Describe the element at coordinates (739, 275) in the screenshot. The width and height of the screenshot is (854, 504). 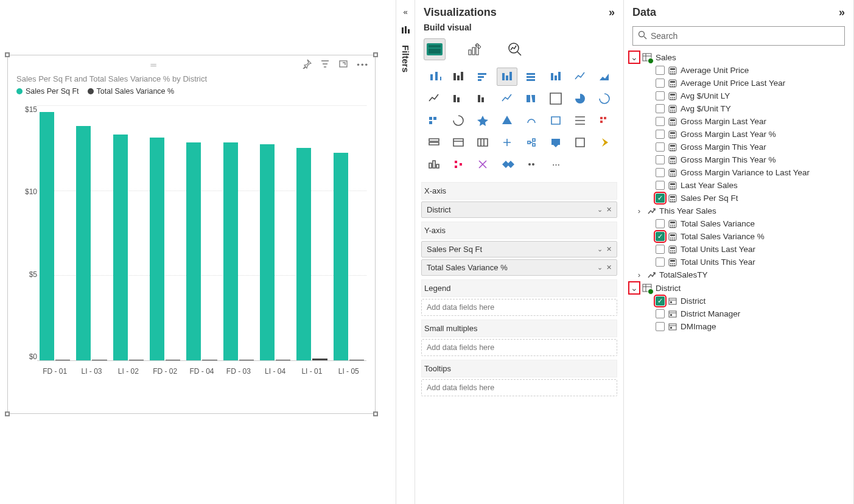
I see `field-row: ›TotalSalesTY` at that location.